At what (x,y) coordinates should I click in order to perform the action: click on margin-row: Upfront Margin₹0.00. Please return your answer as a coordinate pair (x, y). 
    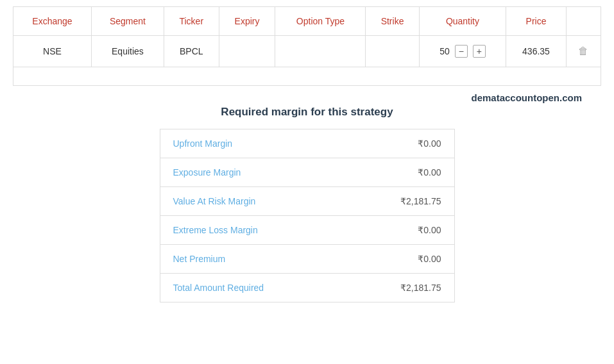
    Looking at the image, I should click on (307, 144).